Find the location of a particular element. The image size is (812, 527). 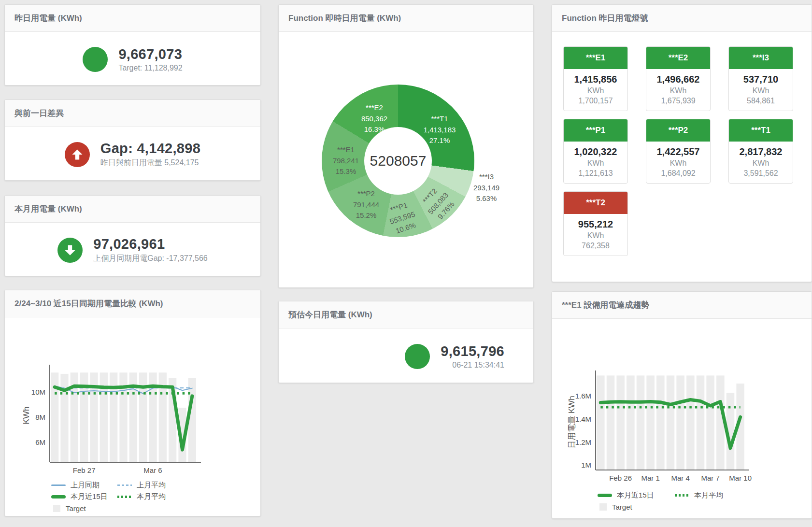

light-tile-e1-value: 1,415,856 is located at coordinates (596, 79).